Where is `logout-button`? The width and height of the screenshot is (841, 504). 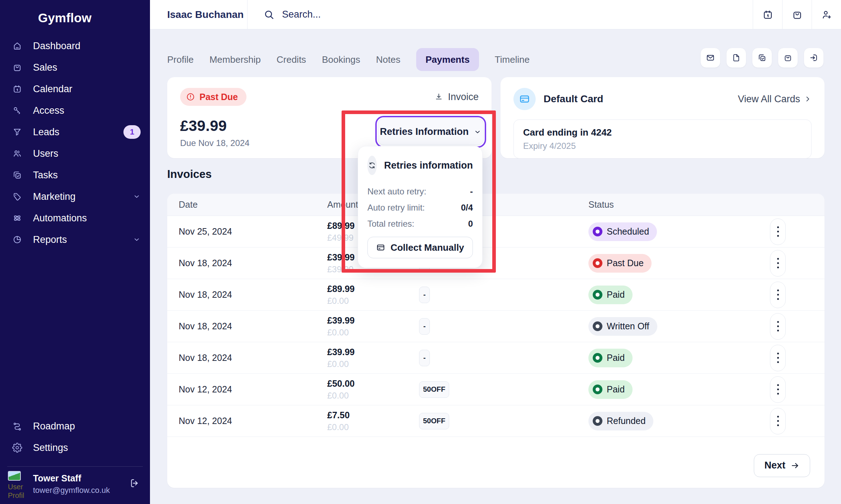 logout-button is located at coordinates (135, 483).